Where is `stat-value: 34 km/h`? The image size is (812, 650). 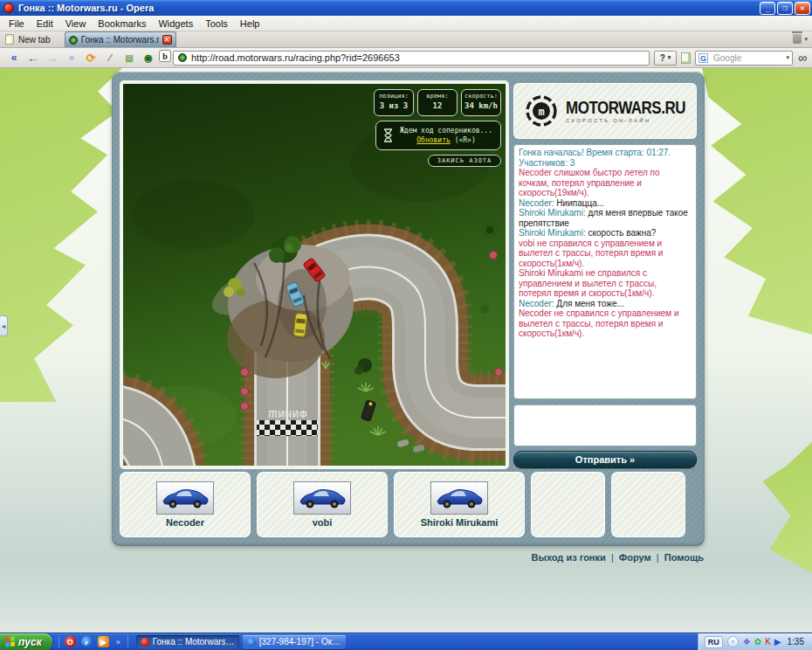 stat-value: 34 km/h is located at coordinates (481, 106).